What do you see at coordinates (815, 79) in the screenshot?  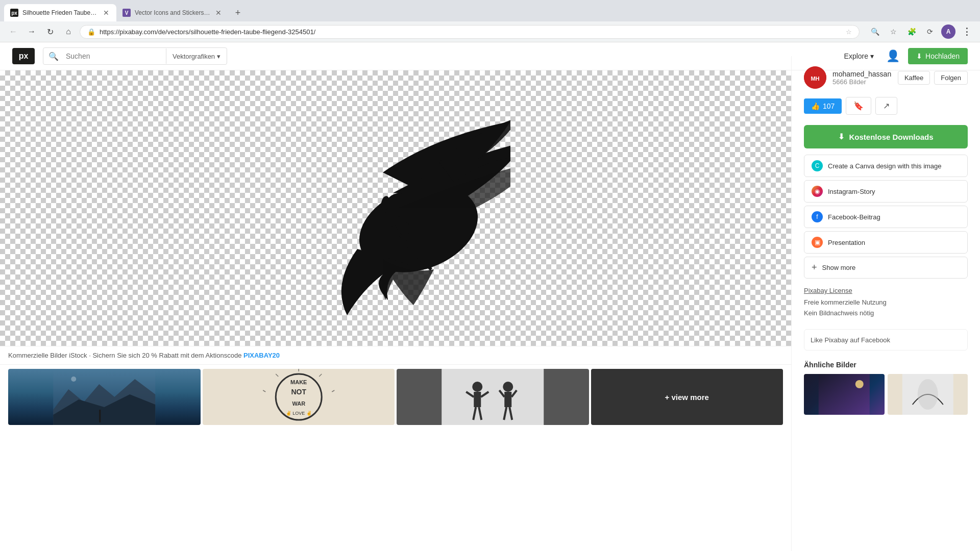 I see `svg-text: MH` at bounding box center [815, 79].